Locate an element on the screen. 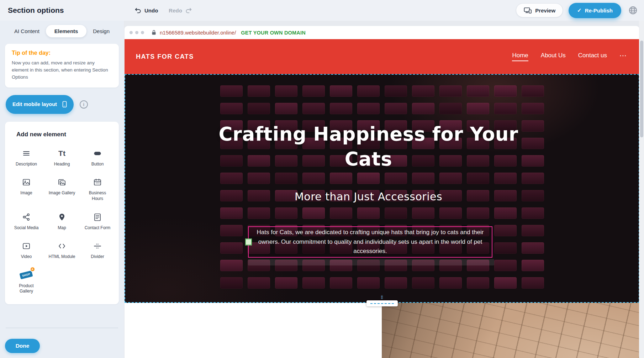  undo-icon is located at coordinates (138, 10).